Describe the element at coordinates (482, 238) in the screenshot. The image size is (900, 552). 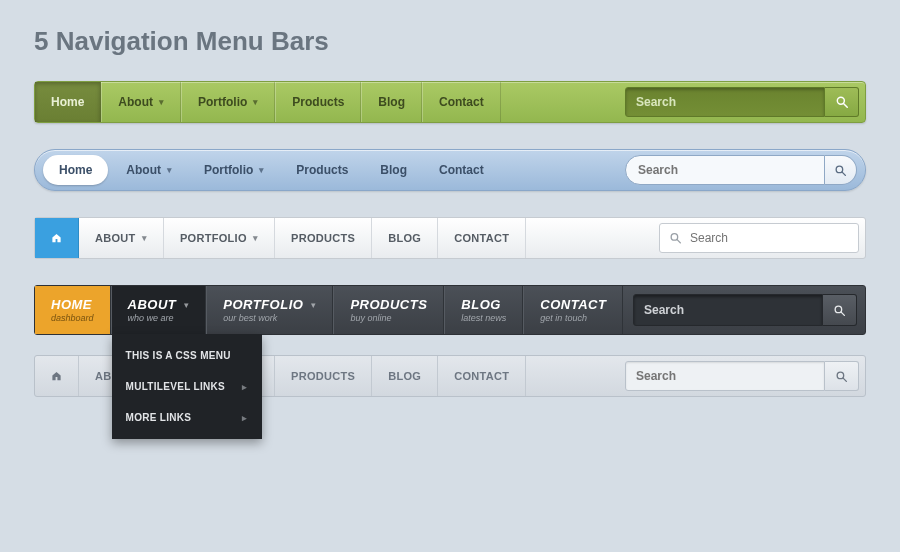
I see `nav3-item-contact: CONTACT` at that location.